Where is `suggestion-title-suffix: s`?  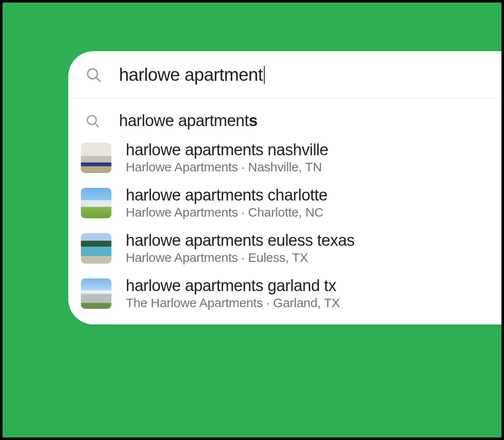
suggestion-title-suffix: s is located at coordinates (253, 121).